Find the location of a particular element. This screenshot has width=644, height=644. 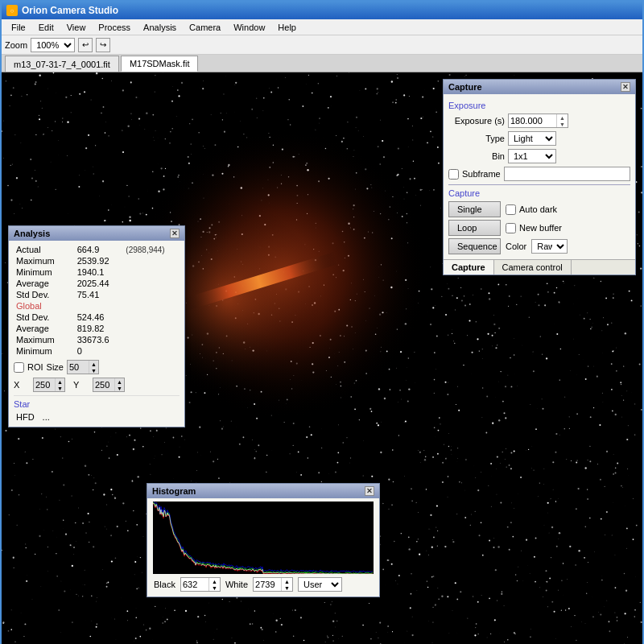

analysis-panel-close: ✕ is located at coordinates (175, 233).